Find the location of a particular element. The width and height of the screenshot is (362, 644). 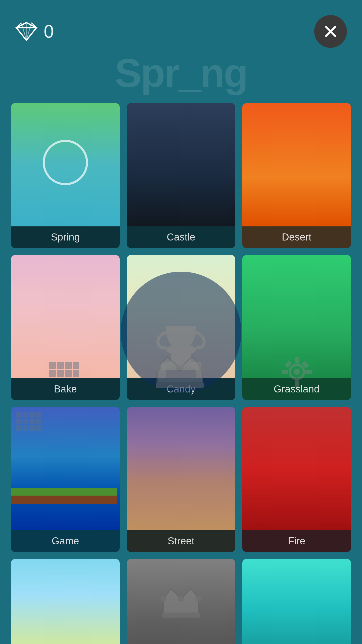

beach-preview is located at coordinates (65, 601).